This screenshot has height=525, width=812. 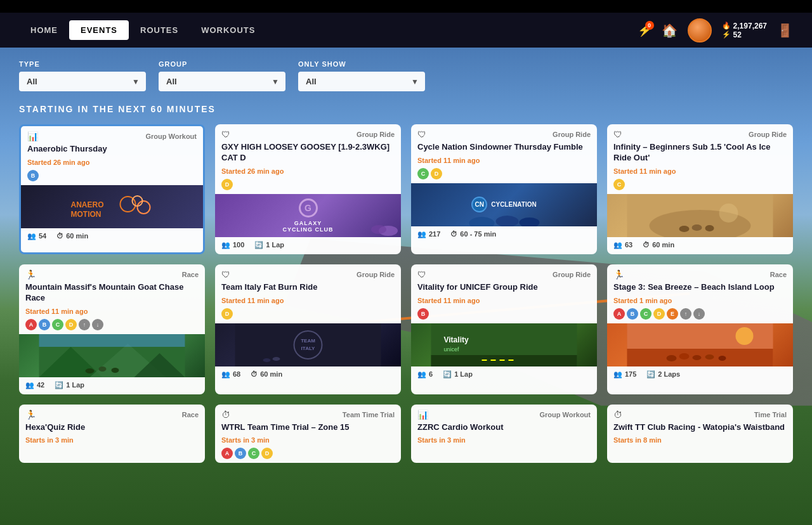 I want to click on card-title: Anaerobic Thursday, so click(x=112, y=151).